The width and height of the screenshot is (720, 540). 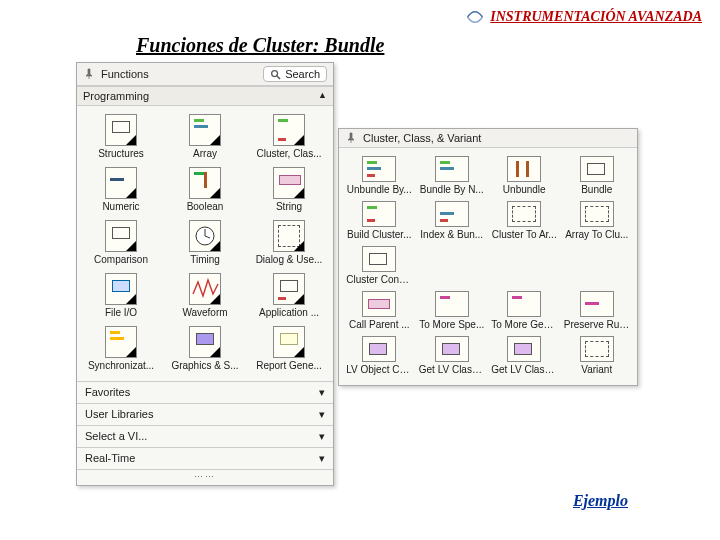 I want to click on favorites-row: Favorites▾, so click(x=205, y=392).